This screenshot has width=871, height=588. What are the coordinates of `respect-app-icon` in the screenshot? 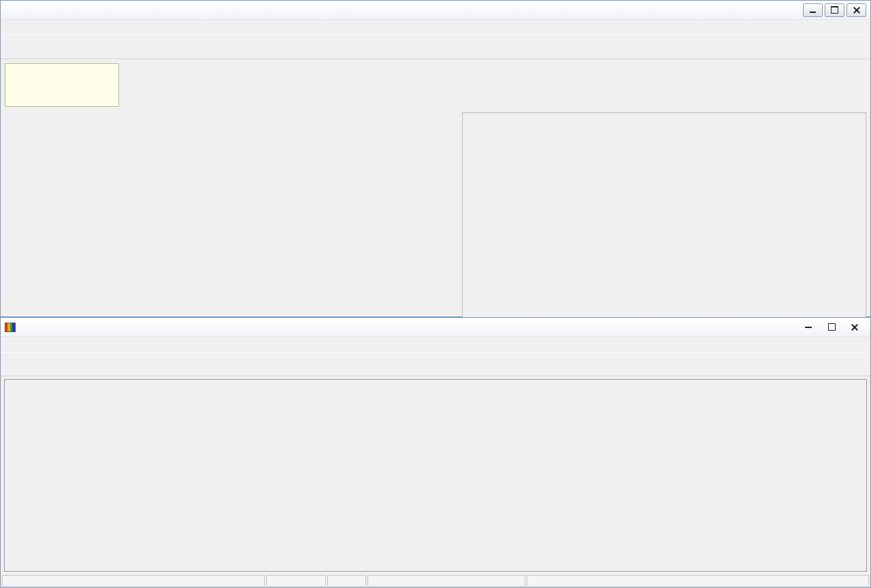 It's located at (10, 327).